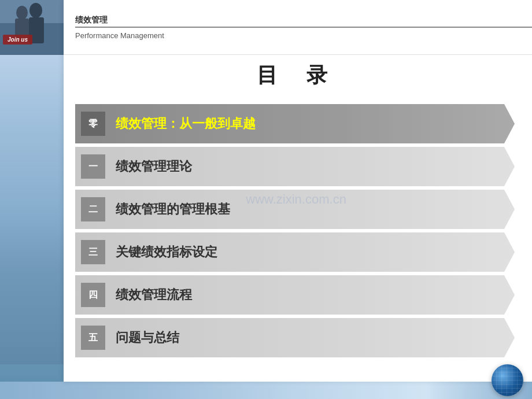 The width and height of the screenshot is (532, 399). Describe the element at coordinates (295, 209) in the screenshot. I see `menu-item: 二绩效管理的管理根基` at that location.